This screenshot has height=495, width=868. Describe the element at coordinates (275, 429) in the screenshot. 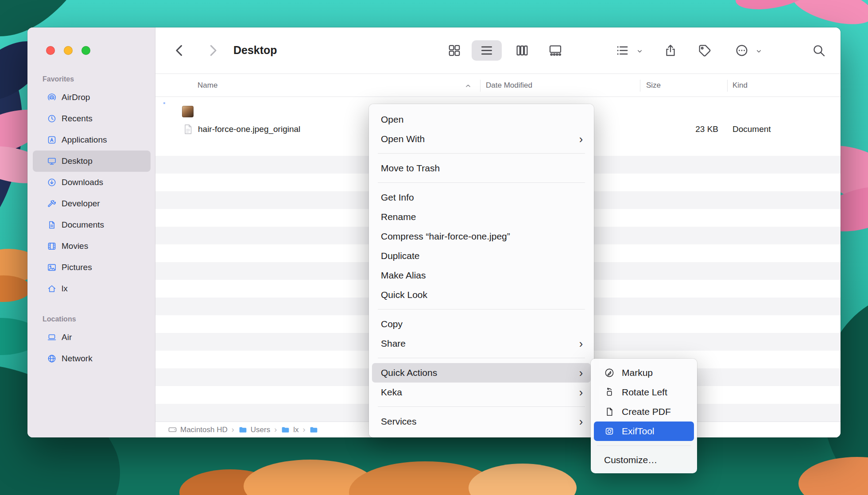

I see `path-chevron-icon: ›` at that location.